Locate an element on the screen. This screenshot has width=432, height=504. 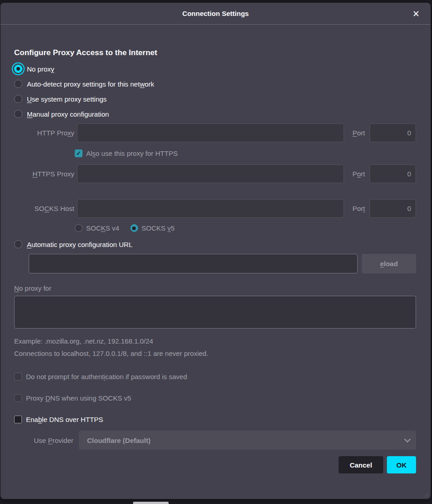
socks-port-label: Port is located at coordinates (357, 209).